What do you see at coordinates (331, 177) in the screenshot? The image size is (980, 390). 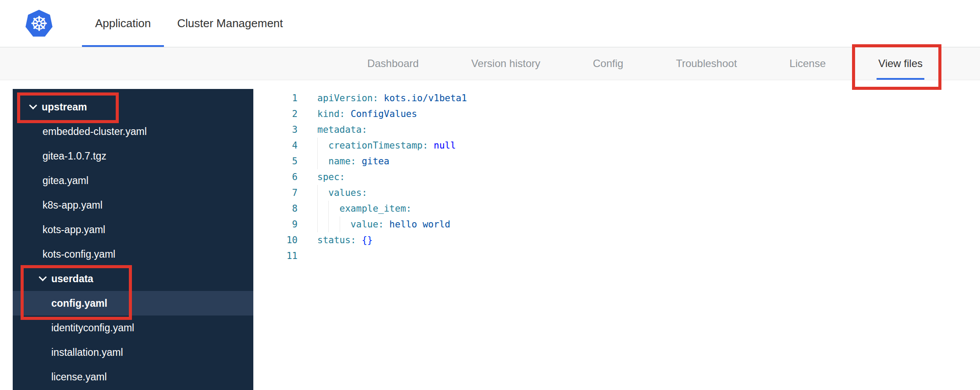 I see `token-key: spec:` at bounding box center [331, 177].